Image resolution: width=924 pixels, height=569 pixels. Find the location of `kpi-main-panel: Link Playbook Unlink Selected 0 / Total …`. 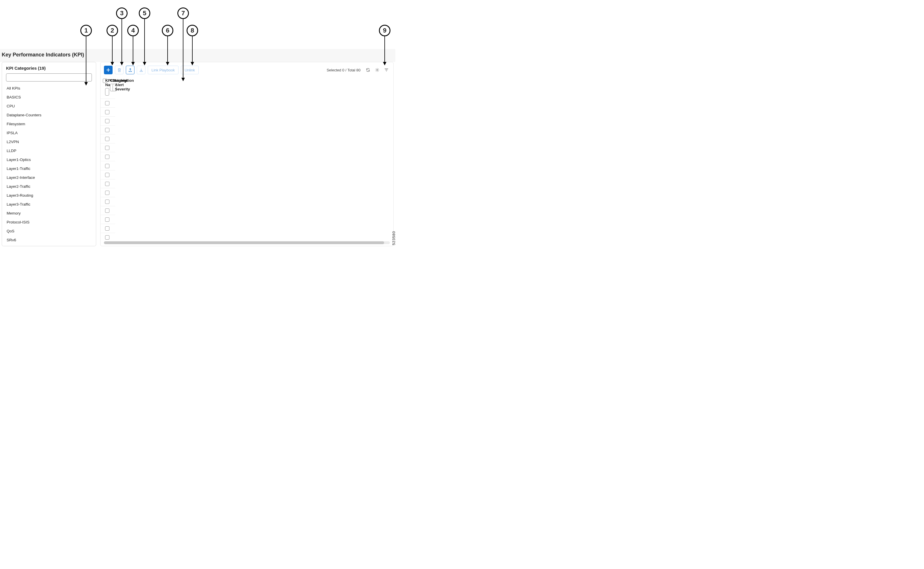

kpi-main-panel: Link Playbook Unlink Selected 0 / Total … is located at coordinates (247, 154).